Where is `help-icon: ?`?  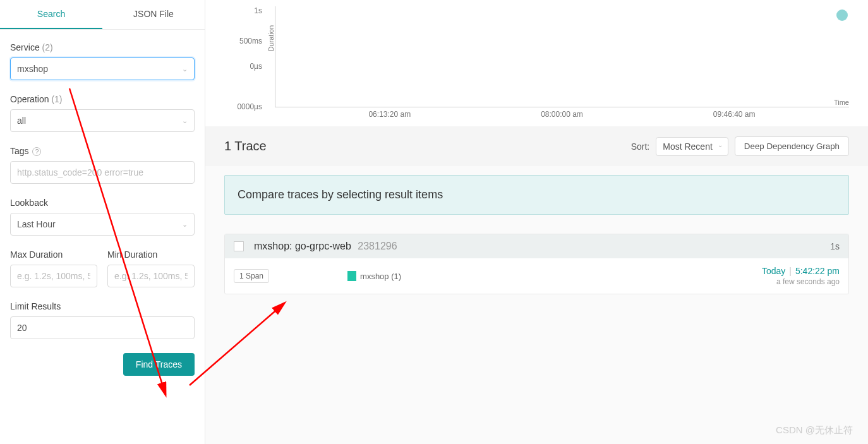 help-icon: ? is located at coordinates (37, 152).